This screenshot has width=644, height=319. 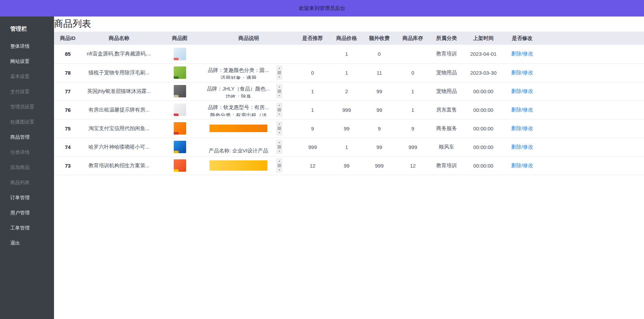 I want to click on sidebar-item-1: 整体详情, so click(x=27, y=46).